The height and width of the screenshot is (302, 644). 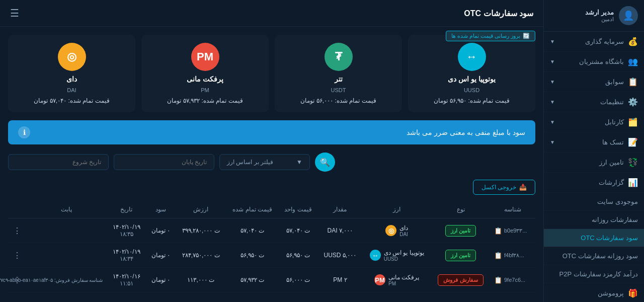 What do you see at coordinates (396, 256) in the screenshot?
I see `cell-currency-1: یوتوپیا یو اس دی UUSD ↔` at bounding box center [396, 256].